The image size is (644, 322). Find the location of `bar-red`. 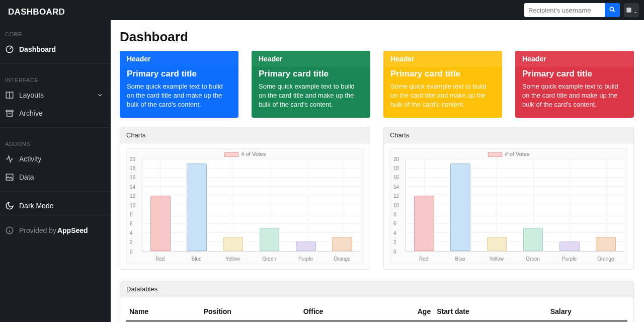

bar-red is located at coordinates (160, 223).